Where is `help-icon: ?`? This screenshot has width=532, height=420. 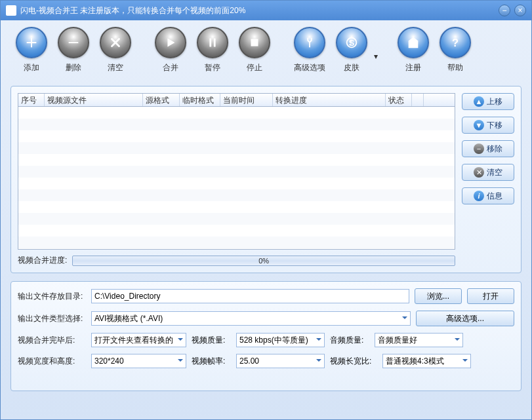
help-icon: ? is located at coordinates (455, 43).